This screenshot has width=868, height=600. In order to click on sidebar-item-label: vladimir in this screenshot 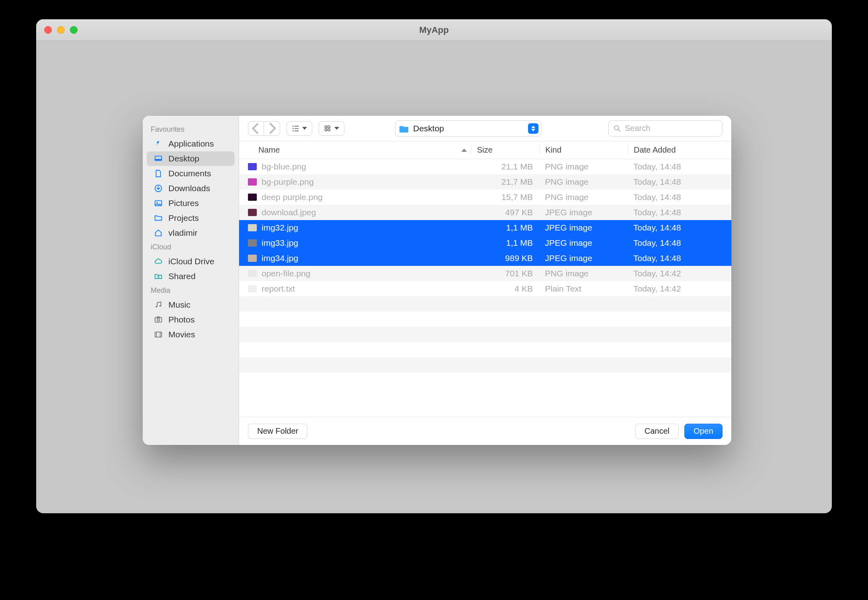, I will do `click(183, 233)`.